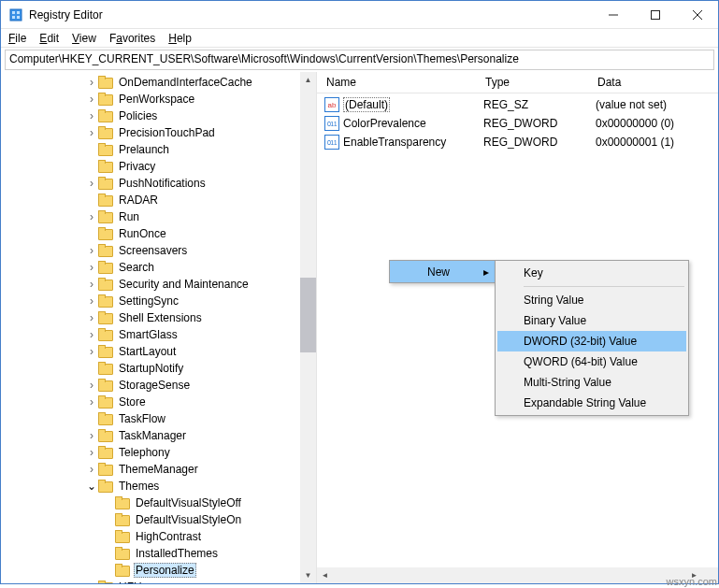 The image size is (719, 588). What do you see at coordinates (518, 105) in the screenshot?
I see `list-row: ab(Default)REG_SZ(value not set)` at bounding box center [518, 105].